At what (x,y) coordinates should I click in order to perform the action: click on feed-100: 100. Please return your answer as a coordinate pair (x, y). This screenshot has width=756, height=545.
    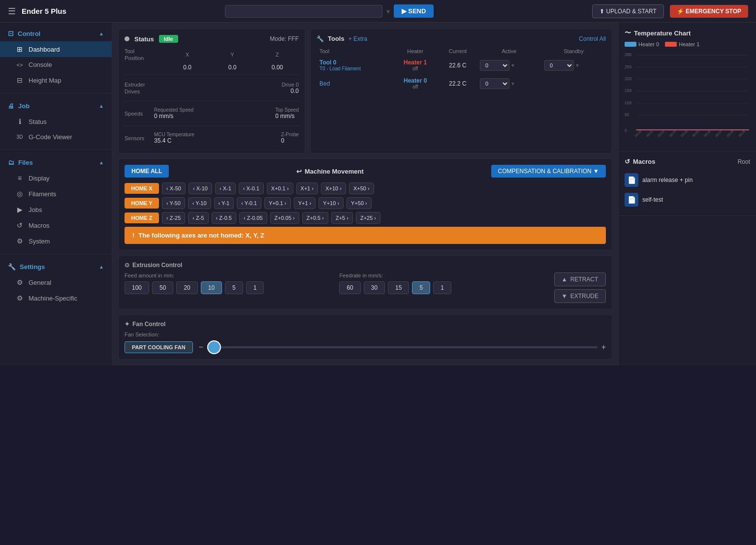
    Looking at the image, I should click on (137, 288).